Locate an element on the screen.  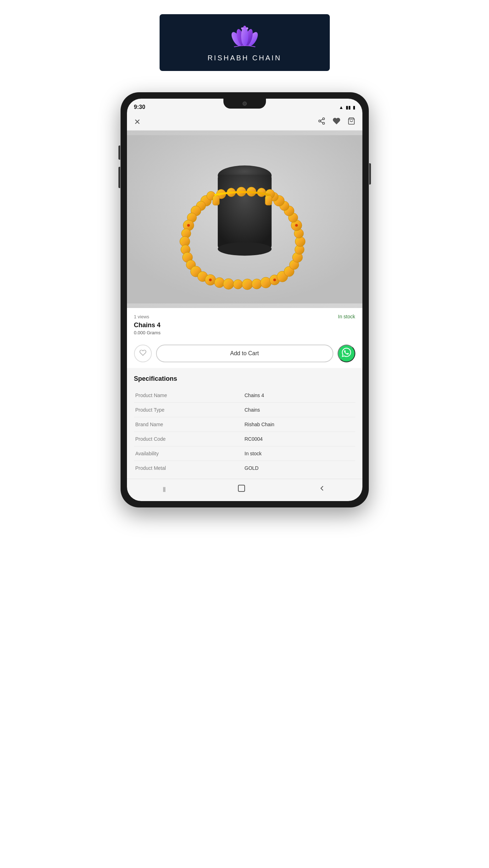
spec-value-product-code: RC0004 is located at coordinates (299, 439).